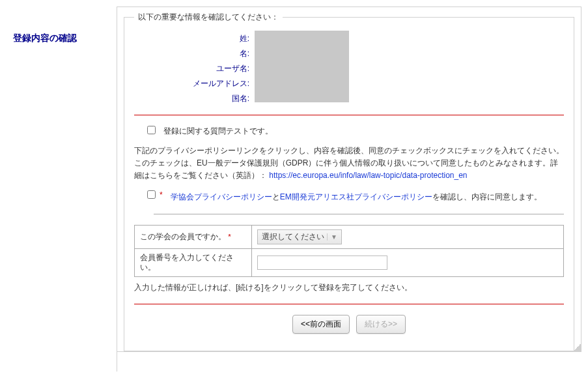 This screenshot has height=380, width=588. Describe the element at coordinates (218, 132) in the screenshot. I see `question-label: 登録に関する質問テストです。` at that location.